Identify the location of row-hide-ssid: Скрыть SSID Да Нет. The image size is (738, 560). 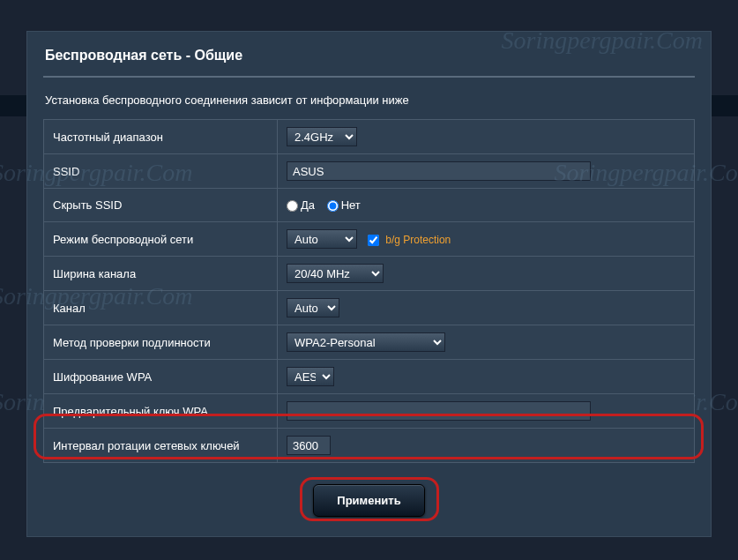
(369, 205).